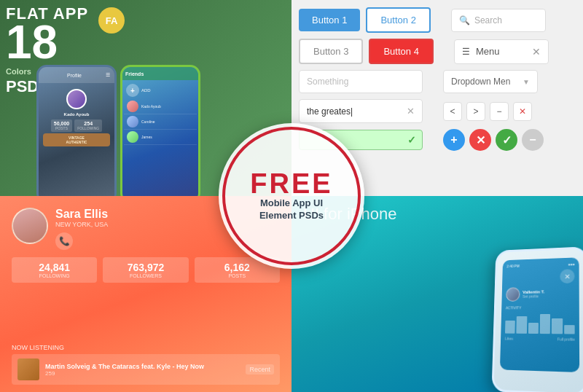 This screenshot has height=392, width=583. I want to click on iphone-status-bar: 2:40 PM ●●●, so click(541, 265).